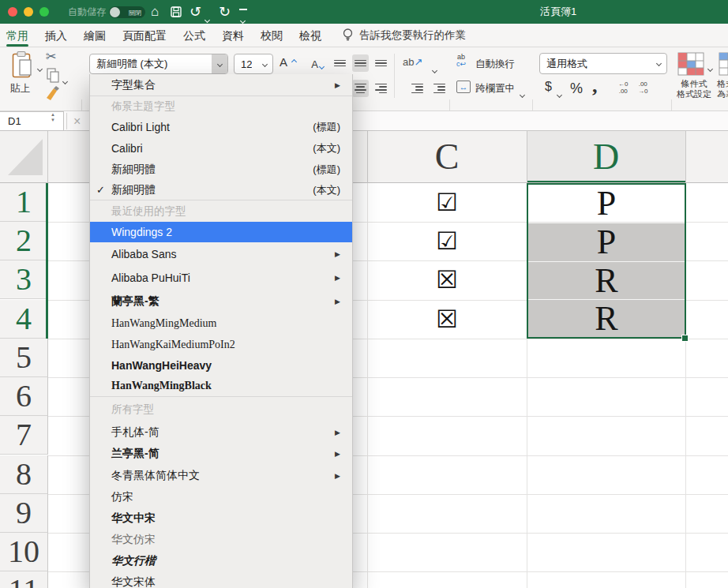  What do you see at coordinates (221, 85) in the screenshot?
I see `menu-item-font-collections: 字型集合 ▶` at bounding box center [221, 85].